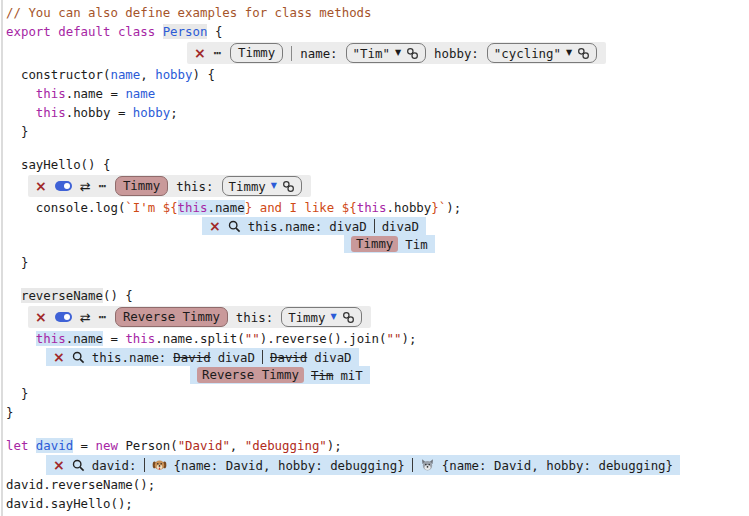 This screenshot has width=749, height=516. What do you see at coordinates (148, 446) in the screenshot?
I see `code-token: Person(` at bounding box center [148, 446].